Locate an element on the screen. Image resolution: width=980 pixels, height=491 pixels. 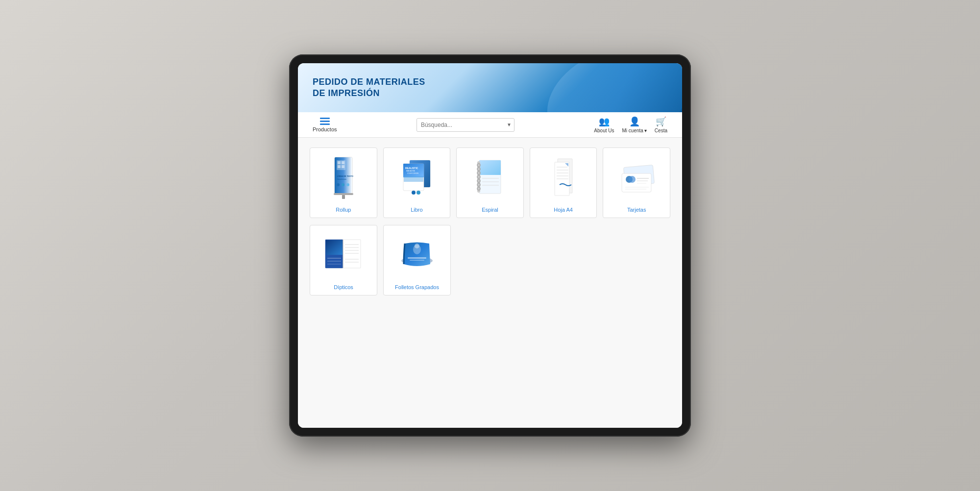
products-grid: LÍNEA DE TEXTO Línea de texto Rollup is located at coordinates (490, 221).